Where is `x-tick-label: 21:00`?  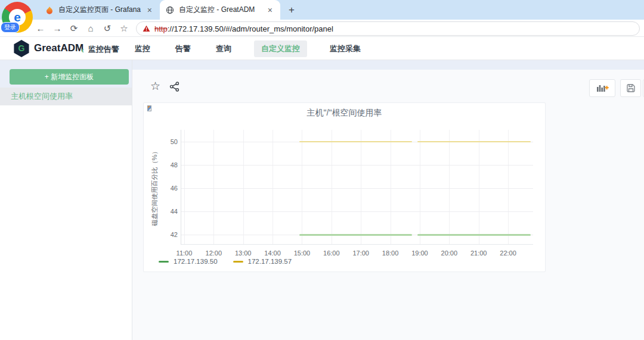 x-tick-label: 21:00 is located at coordinates (479, 253).